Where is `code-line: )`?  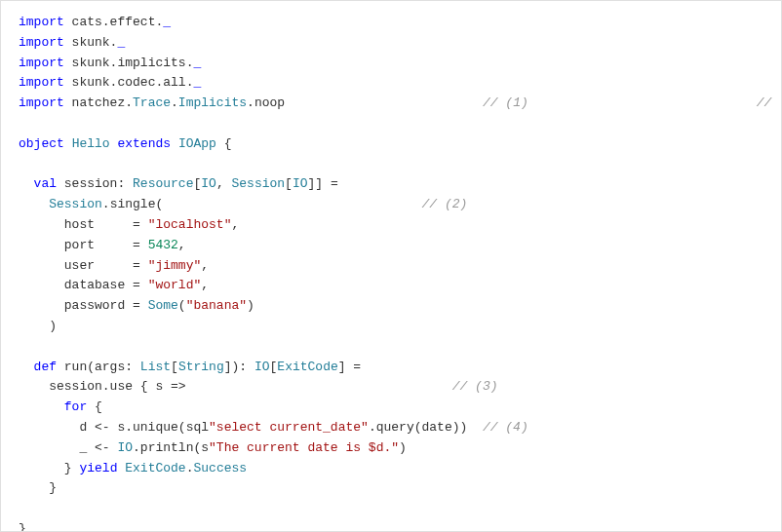
code-line: ) is located at coordinates (391, 327).